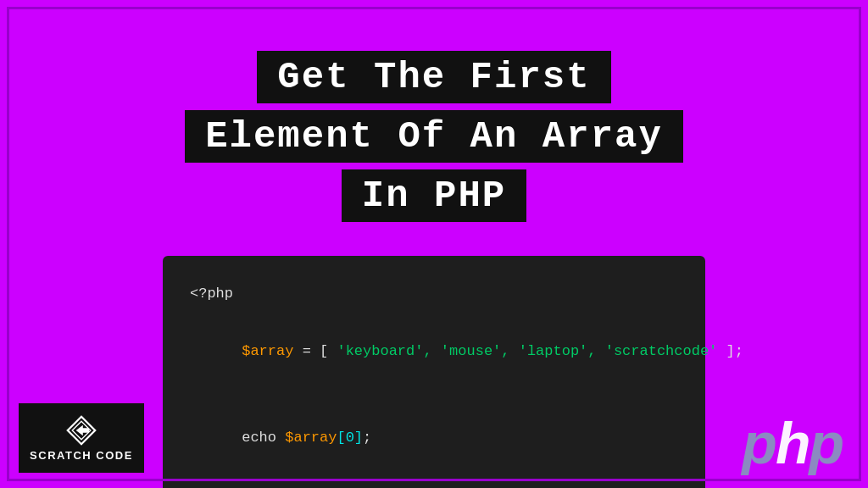  Describe the element at coordinates (81, 456) in the screenshot. I see `scratch-label: SCRATCH CODE` at that location.